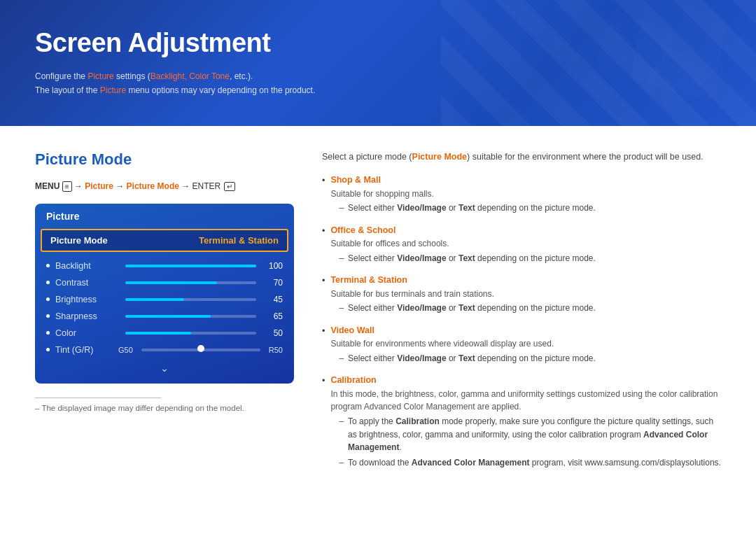 Image resolution: width=756 pixels, height=534 pixels. Describe the element at coordinates (164, 405) in the screenshot. I see `left-footer-note: – The displayed image may differ dependi…` at that location.